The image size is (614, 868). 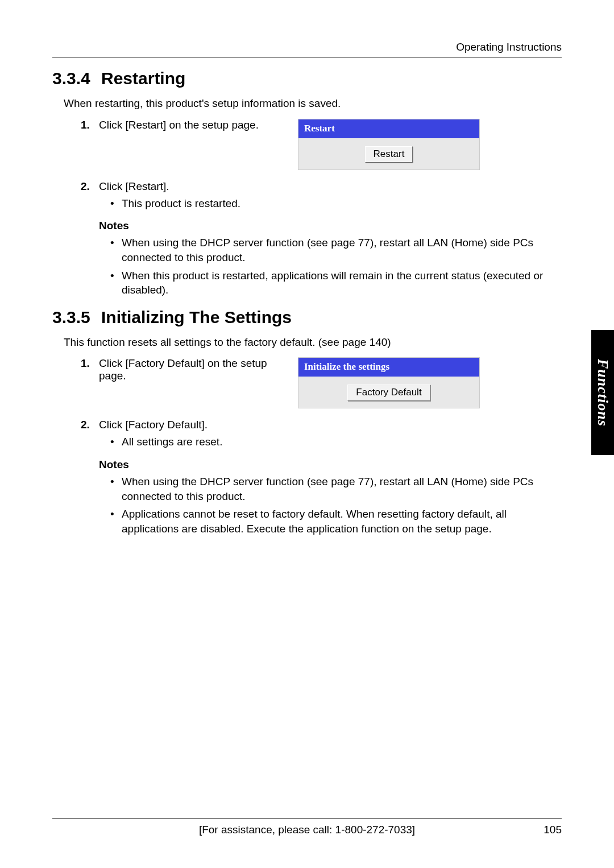 What do you see at coordinates (389, 144) in the screenshot?
I see `restart-panel: Restart Restart` at bounding box center [389, 144].